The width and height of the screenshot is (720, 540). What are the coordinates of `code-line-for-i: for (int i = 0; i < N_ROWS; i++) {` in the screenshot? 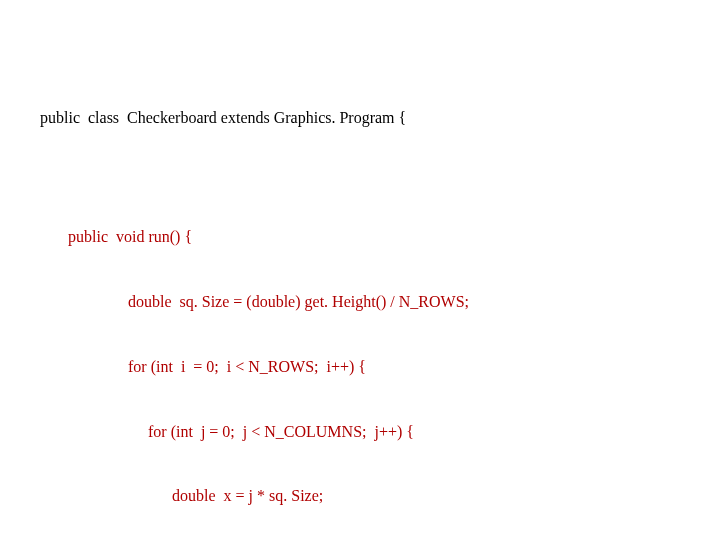 It's located at (404, 367).